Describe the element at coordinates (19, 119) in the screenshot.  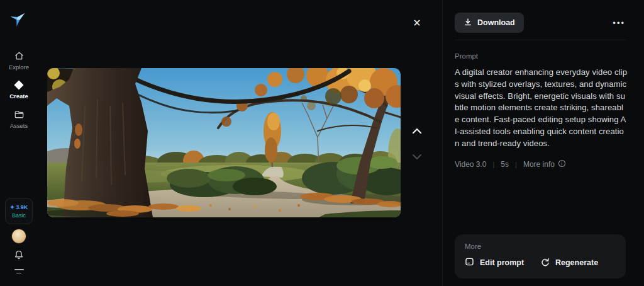
I see `sidebar-item-assets: Assets` at that location.